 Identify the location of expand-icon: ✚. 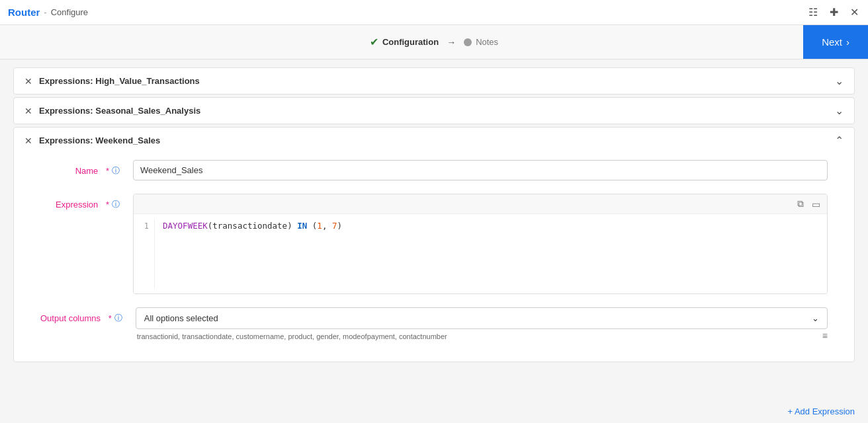
(834, 12).